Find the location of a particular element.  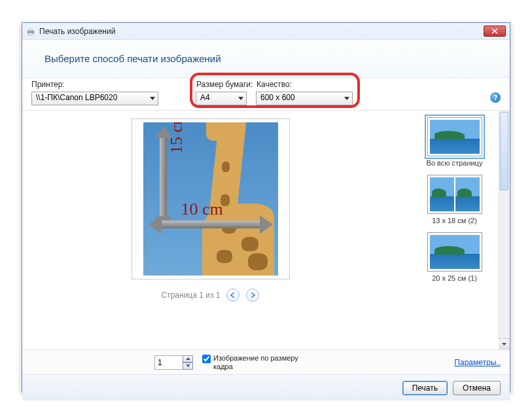

scroll-down-button is located at coordinates (504, 344).